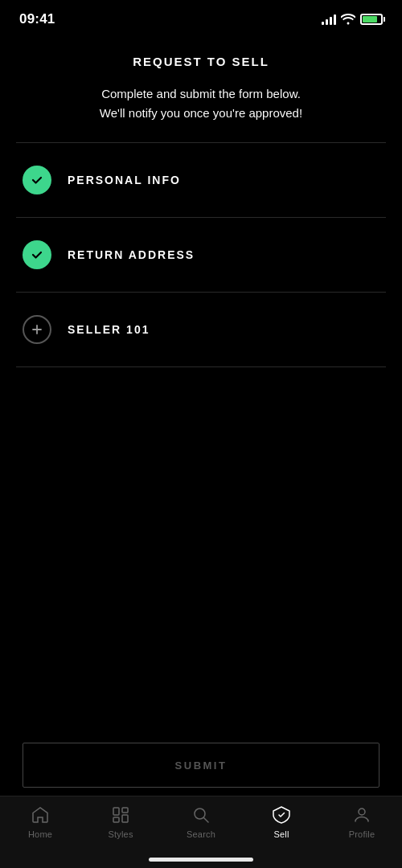  I want to click on home-icon, so click(40, 815).